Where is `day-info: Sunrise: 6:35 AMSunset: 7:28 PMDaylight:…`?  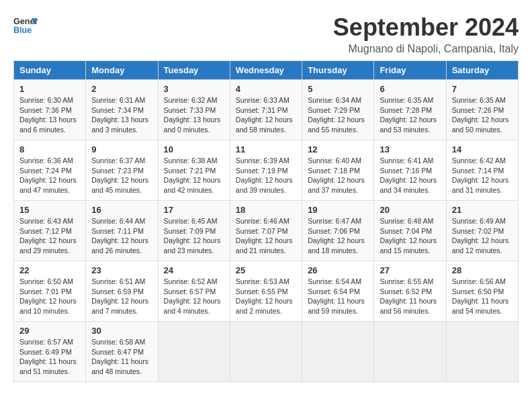 day-info: Sunrise: 6:35 AMSunset: 7:28 PMDaylight:… is located at coordinates (410, 116).